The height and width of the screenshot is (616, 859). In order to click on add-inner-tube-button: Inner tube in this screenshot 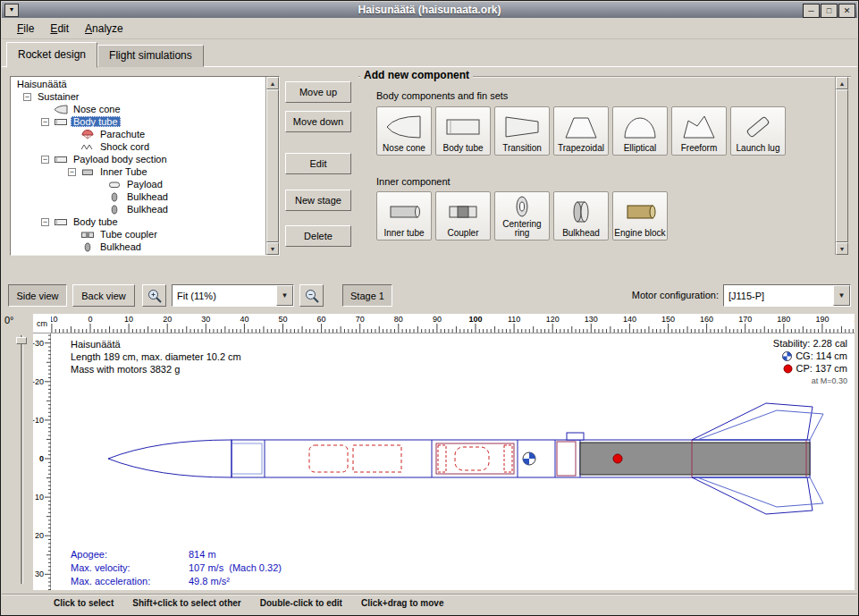, I will do `click(404, 216)`.